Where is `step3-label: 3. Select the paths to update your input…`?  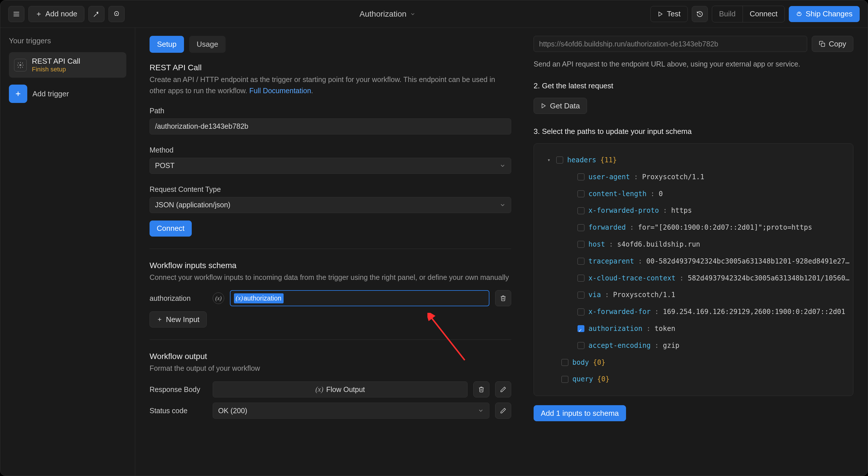 step3-label: 3. Select the paths to update your input… is located at coordinates (693, 131).